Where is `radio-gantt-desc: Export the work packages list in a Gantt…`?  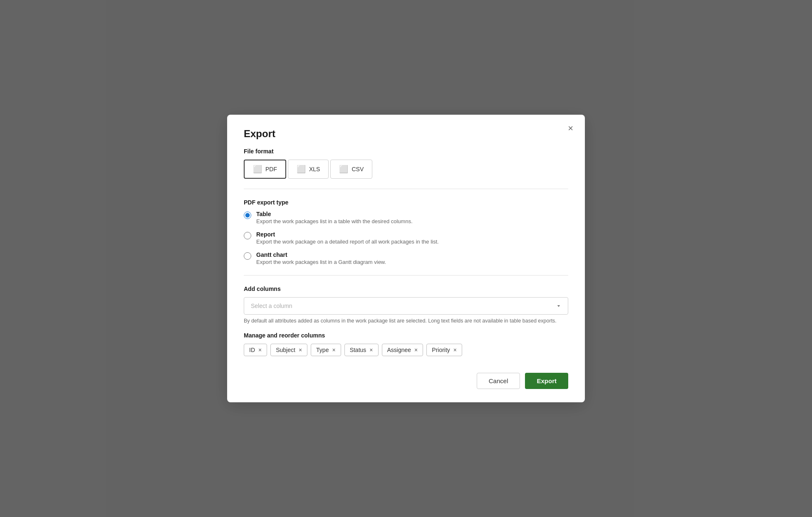
radio-gantt-desc: Export the work packages list in a Gantt… is located at coordinates (321, 262).